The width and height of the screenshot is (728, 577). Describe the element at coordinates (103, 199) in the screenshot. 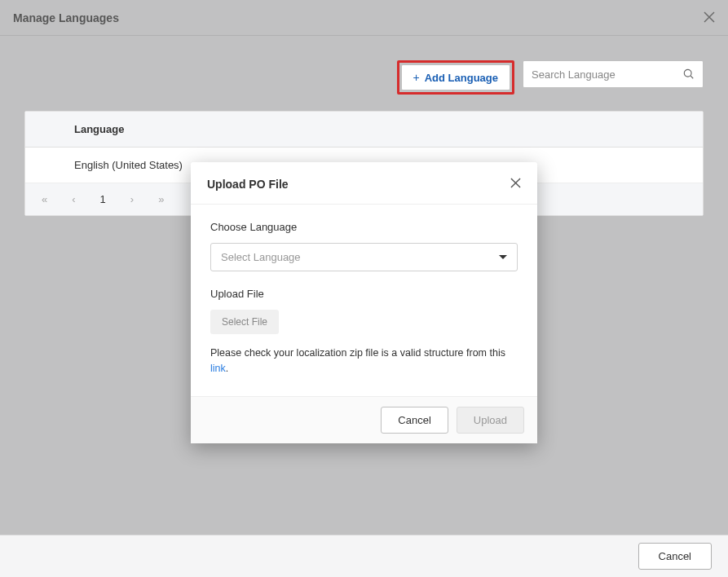

I see `current-page: 1` at that location.